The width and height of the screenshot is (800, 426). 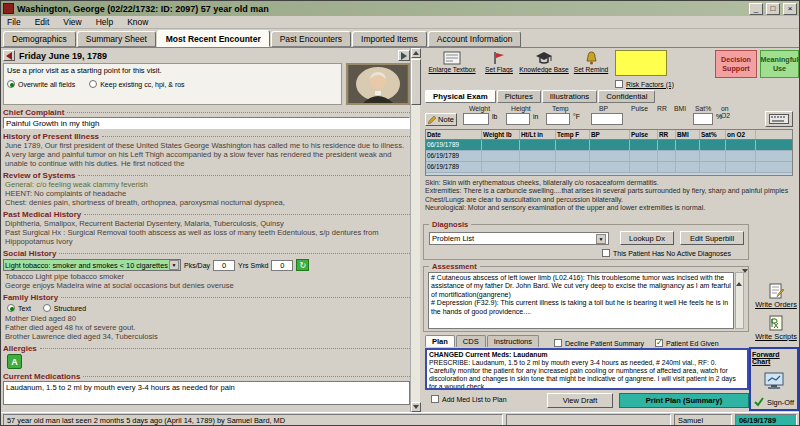 What do you see at coordinates (659, 343) in the screenshot?
I see `patient-ed-given-checkbox` at bounding box center [659, 343].